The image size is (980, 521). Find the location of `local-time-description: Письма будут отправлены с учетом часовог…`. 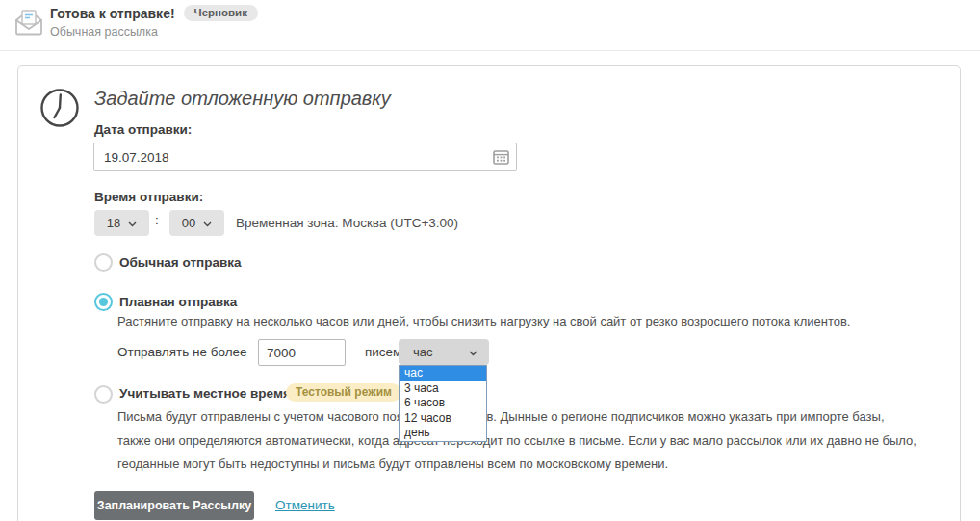

local-time-description: Письма будут отправлены с учетом часовог… is located at coordinates (517, 441).